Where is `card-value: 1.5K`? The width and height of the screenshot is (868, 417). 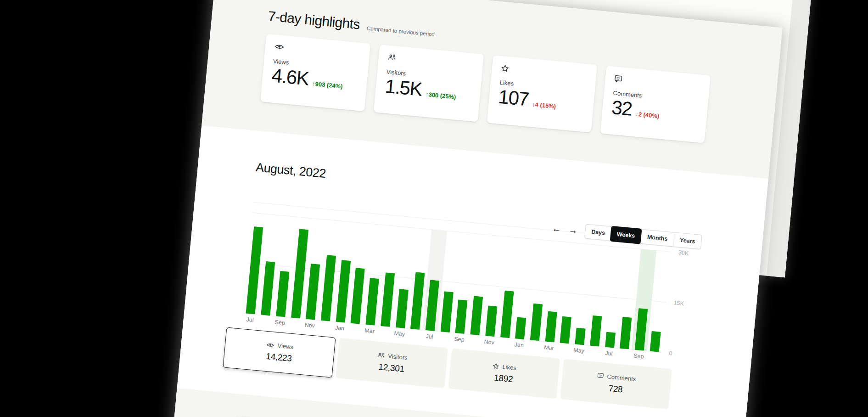 card-value: 1.5K is located at coordinates (403, 88).